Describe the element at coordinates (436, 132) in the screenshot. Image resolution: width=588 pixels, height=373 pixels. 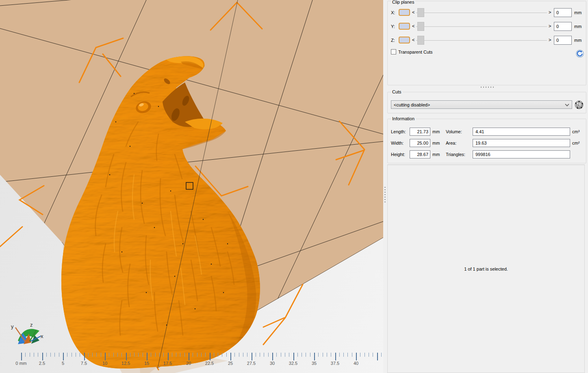
I see `length-unit: mm` at that location.